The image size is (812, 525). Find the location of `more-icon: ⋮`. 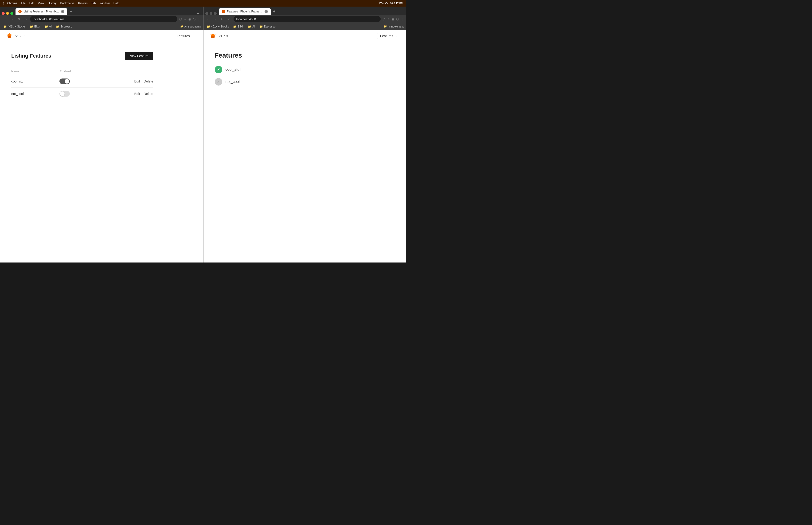

more-icon: ⋮ is located at coordinates (199, 19).